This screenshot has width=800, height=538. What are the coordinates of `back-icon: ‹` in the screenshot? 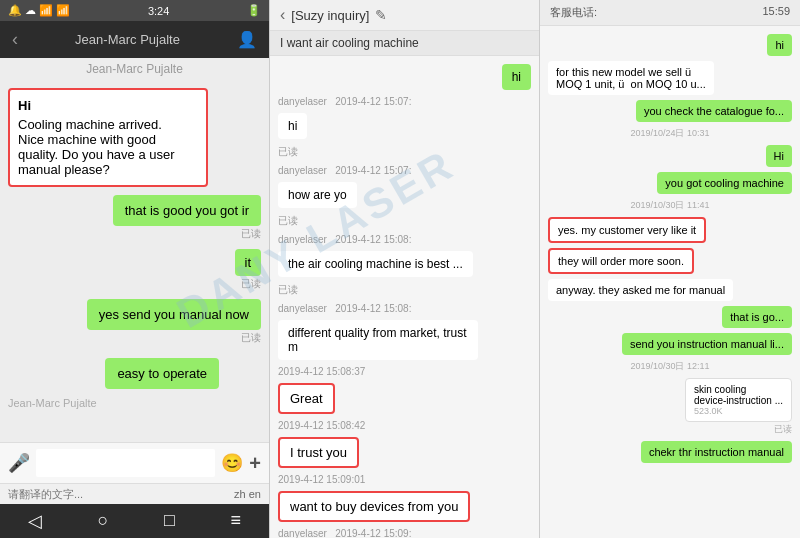 It's located at (15, 40).